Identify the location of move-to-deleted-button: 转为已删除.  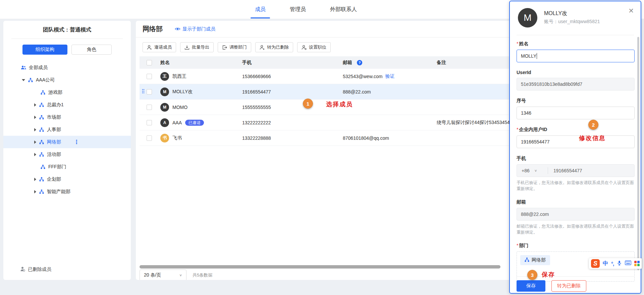
(274, 47).